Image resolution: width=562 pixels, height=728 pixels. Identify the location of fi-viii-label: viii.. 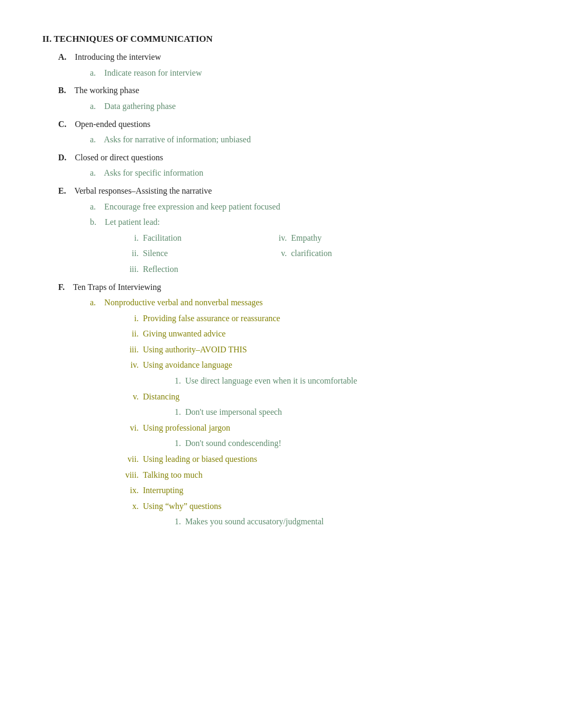
(132, 475).